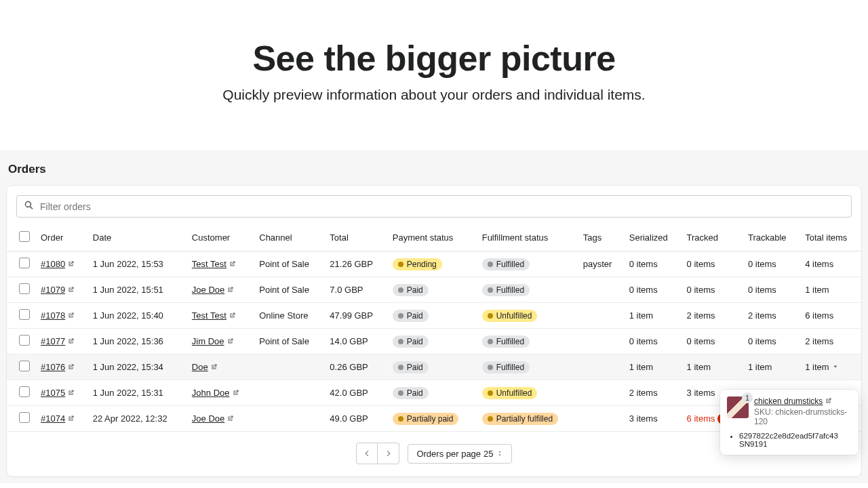 This screenshot has height=488, width=868. Describe the element at coordinates (289, 316) in the screenshot. I see `order-channel: Online Store` at that location.